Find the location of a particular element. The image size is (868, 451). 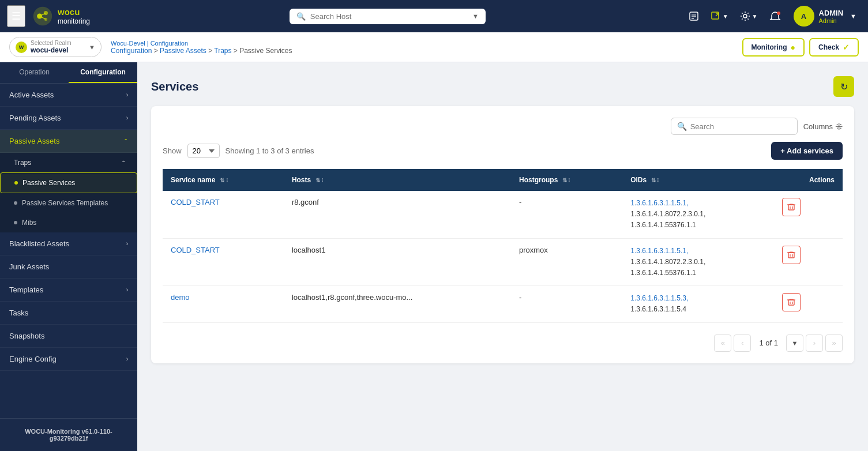

reports-button is located at coordinates (694, 16).